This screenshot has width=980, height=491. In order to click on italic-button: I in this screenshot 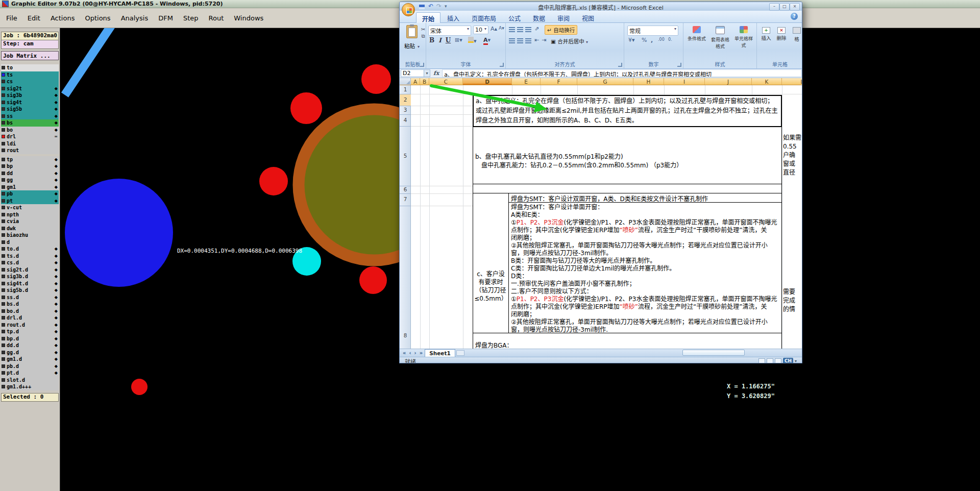, I will do `click(440, 40)`.